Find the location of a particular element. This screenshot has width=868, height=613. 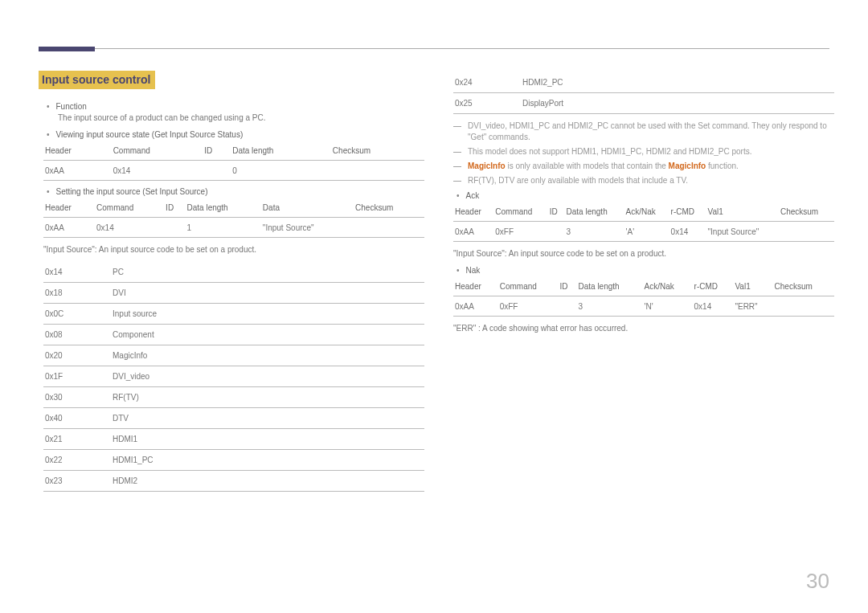

input-codes-table-cont: 0x24HDMI2_PC 0x25DisplayPort is located at coordinates (644, 93).